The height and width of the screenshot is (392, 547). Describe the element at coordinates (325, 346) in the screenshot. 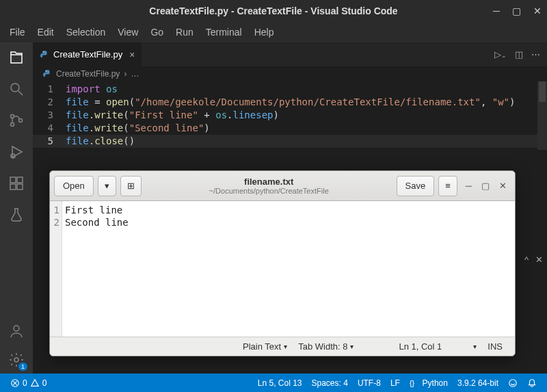

I see `gedit-tabwidth: Tab Width: 8▾` at that location.